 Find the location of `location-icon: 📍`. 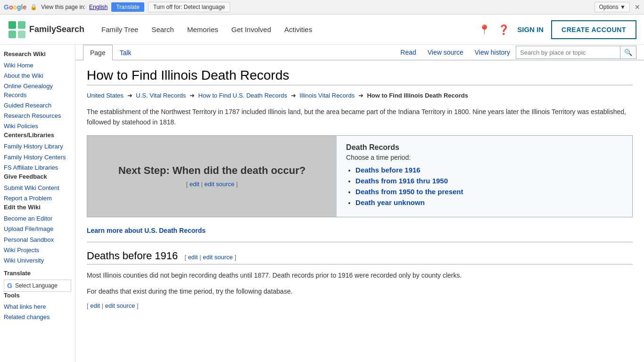

location-icon: 📍 is located at coordinates (485, 30).